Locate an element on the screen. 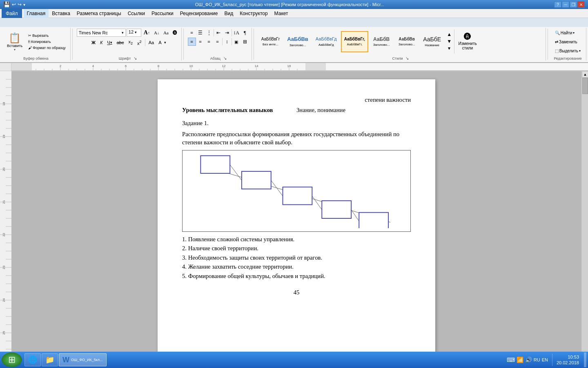  menu-file: Файл is located at coordinates (12, 13).